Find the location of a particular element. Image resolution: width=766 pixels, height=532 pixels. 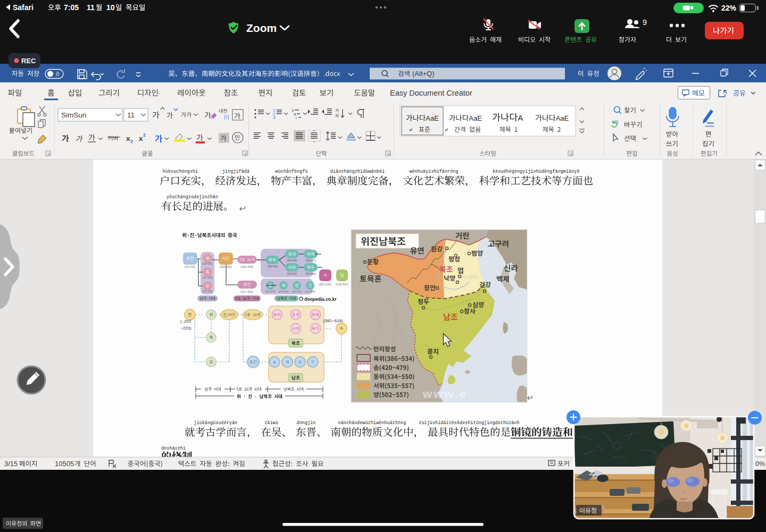

svg-text: 22% is located at coordinates (729, 8).